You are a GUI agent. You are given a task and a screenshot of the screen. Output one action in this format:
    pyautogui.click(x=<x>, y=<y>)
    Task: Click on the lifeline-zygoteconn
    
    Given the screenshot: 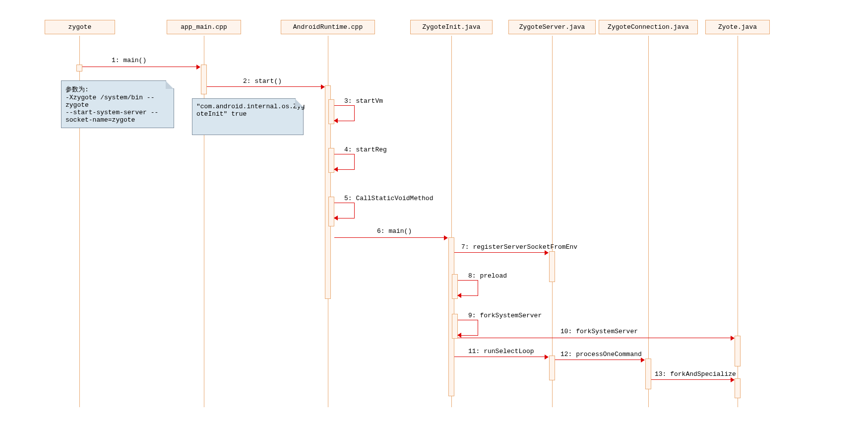 What is the action you would take?
    pyautogui.click(x=649, y=221)
    